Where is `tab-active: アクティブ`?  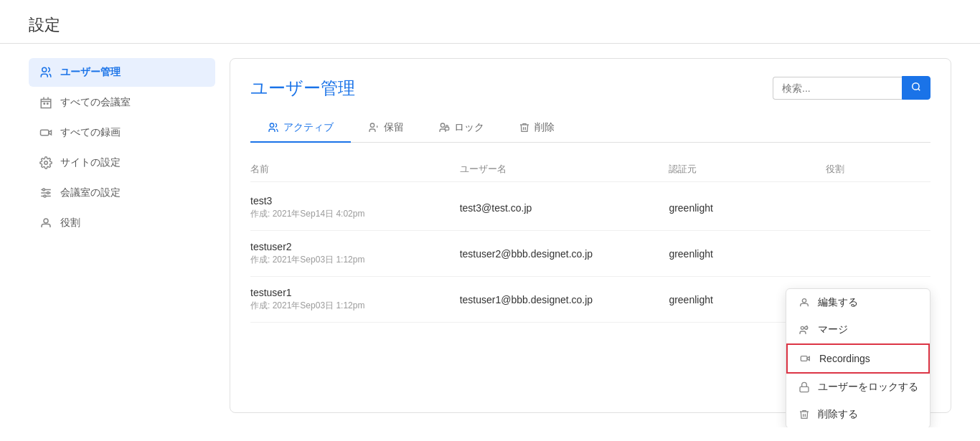 tab-active: アクティブ is located at coordinates (301, 128).